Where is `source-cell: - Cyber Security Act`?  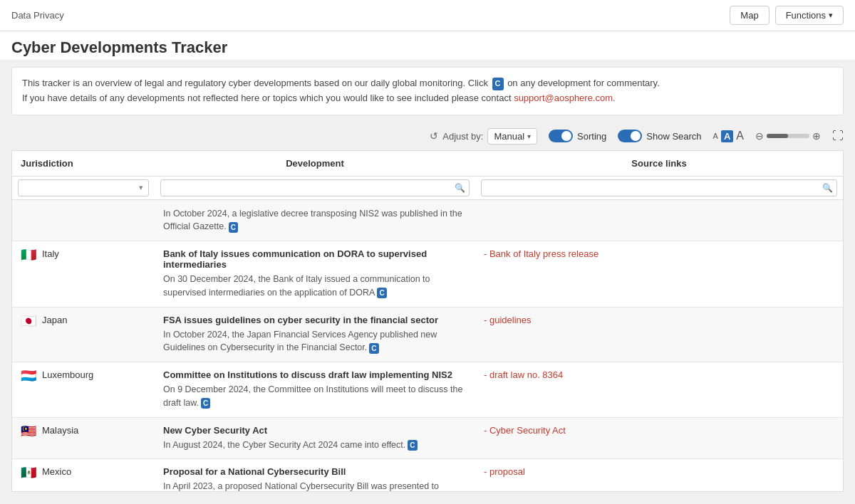 source-cell: - Cyber Security Act is located at coordinates (659, 439).